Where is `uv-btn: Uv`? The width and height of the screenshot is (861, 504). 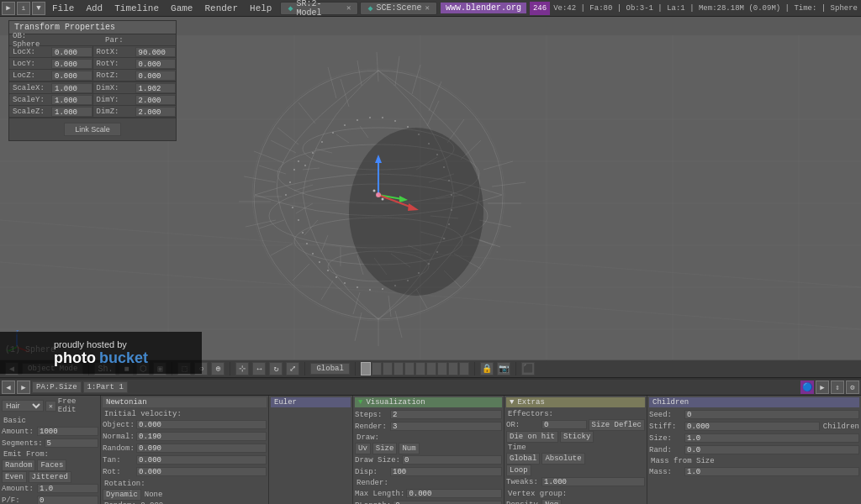 uv-btn: Uv is located at coordinates (363, 449).